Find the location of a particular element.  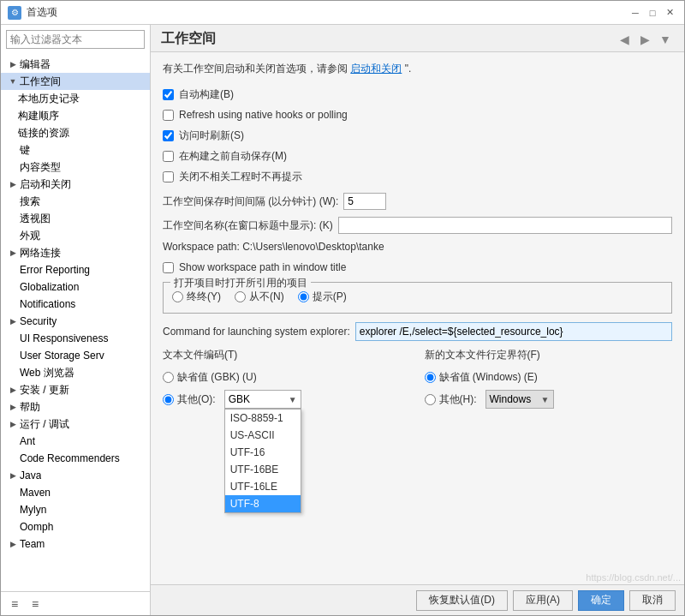

sidebar-item-mylyn: Mylyn is located at coordinates (75, 510).